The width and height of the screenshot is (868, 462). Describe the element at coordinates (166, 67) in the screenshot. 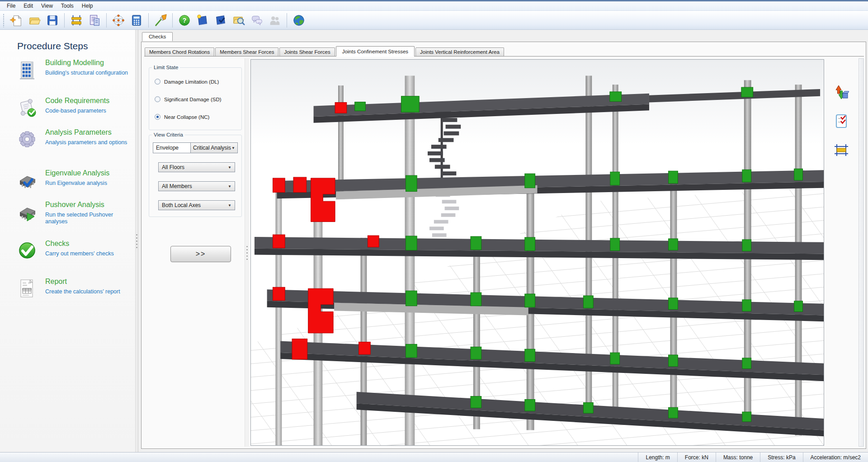

I see `limit-state-label: Limit State` at that location.